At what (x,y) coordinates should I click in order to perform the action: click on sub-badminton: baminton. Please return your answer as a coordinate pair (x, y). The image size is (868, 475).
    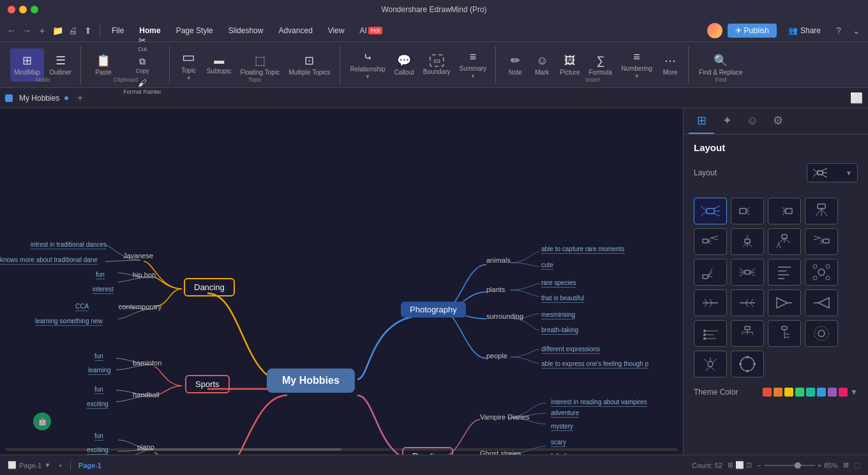
    Looking at the image, I should click on (147, 363).